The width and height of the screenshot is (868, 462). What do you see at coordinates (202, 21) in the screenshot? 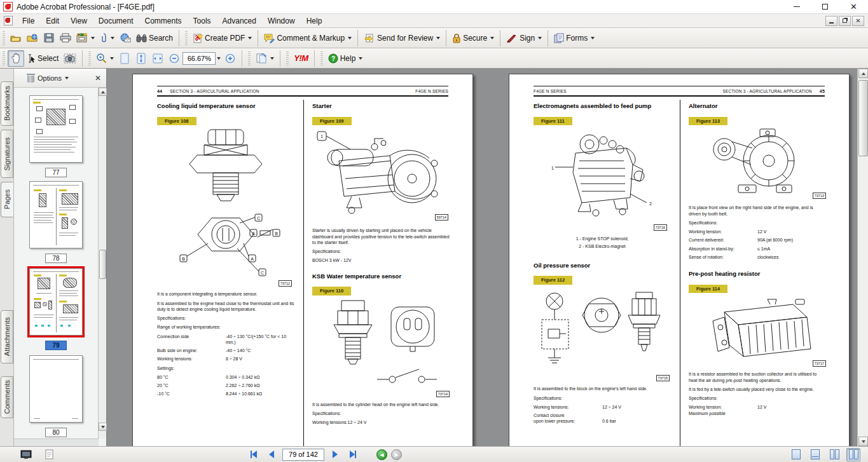
I see `menu-tools: Tools` at bounding box center [202, 21].